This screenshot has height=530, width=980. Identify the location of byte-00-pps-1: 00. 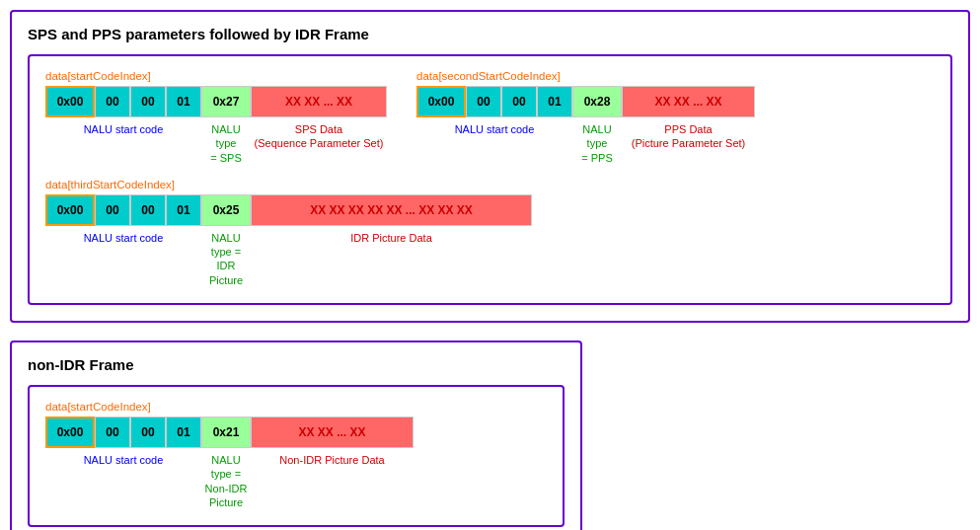
(484, 102).